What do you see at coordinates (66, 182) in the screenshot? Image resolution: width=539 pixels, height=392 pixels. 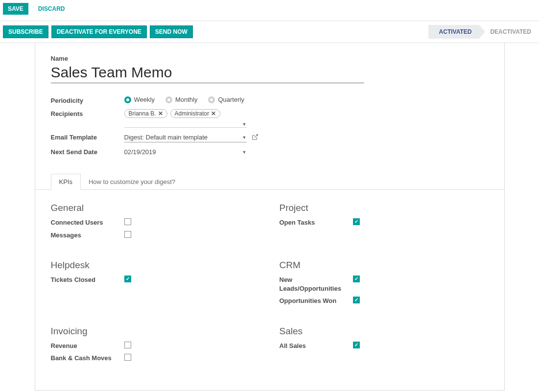 I see `tab-kpis: KPIs` at bounding box center [66, 182].